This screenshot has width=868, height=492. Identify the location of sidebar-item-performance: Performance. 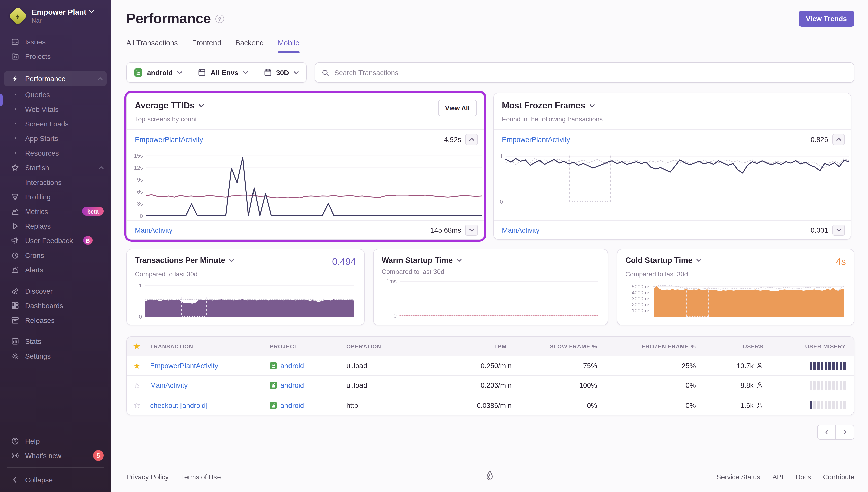
(55, 78).